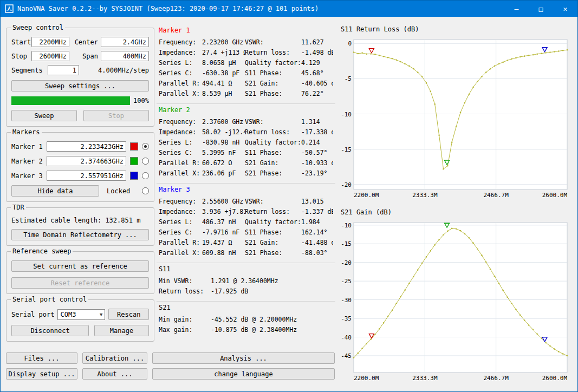  What do you see at coordinates (457, 31) in the screenshot?
I see `s11-chart-title: S11 Return Loss (dB)` at bounding box center [457, 31].